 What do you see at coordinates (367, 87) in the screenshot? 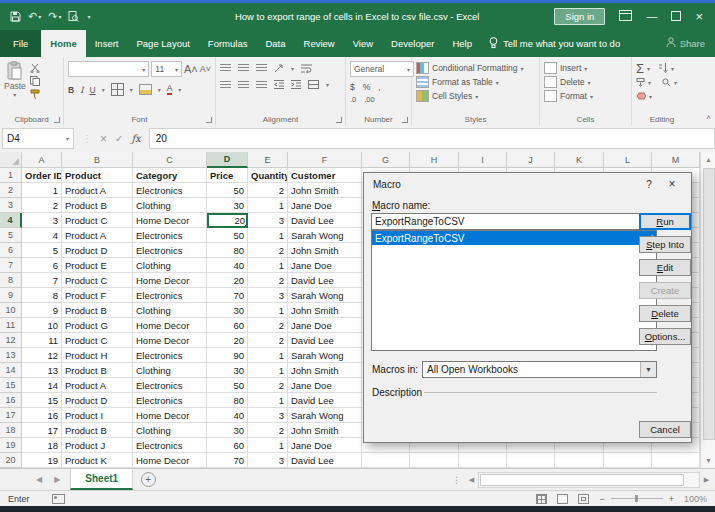
I see `percent-format-icon: %` at bounding box center [367, 87].